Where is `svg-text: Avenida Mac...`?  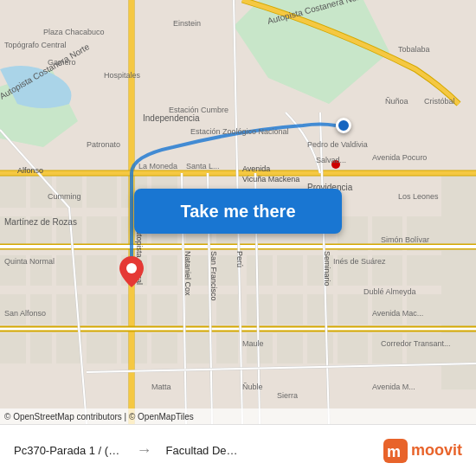
svg-text: Avenida Mac... is located at coordinates (398, 313).